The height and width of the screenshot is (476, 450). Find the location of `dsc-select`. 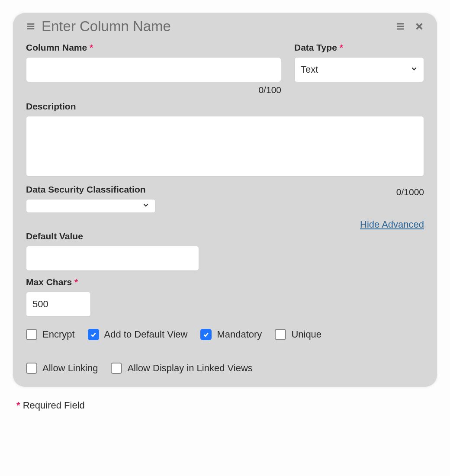

dsc-select is located at coordinates (91, 206).